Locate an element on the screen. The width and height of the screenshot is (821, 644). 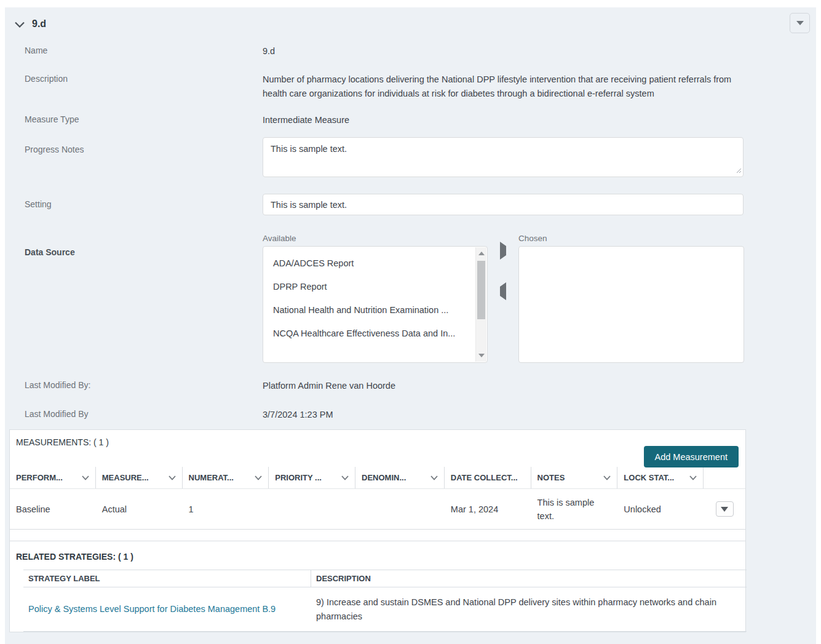
related-strategies-header: STRATEGY LABEL DESCRIPTION is located at coordinates (385, 578).